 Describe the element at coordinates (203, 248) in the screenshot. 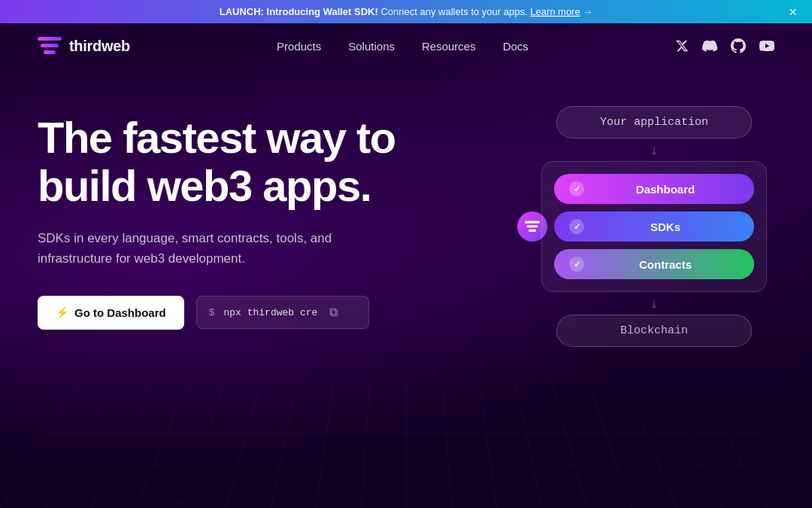

I see `hero-subtitle: SDKs in every language, smart contracts,…` at that location.